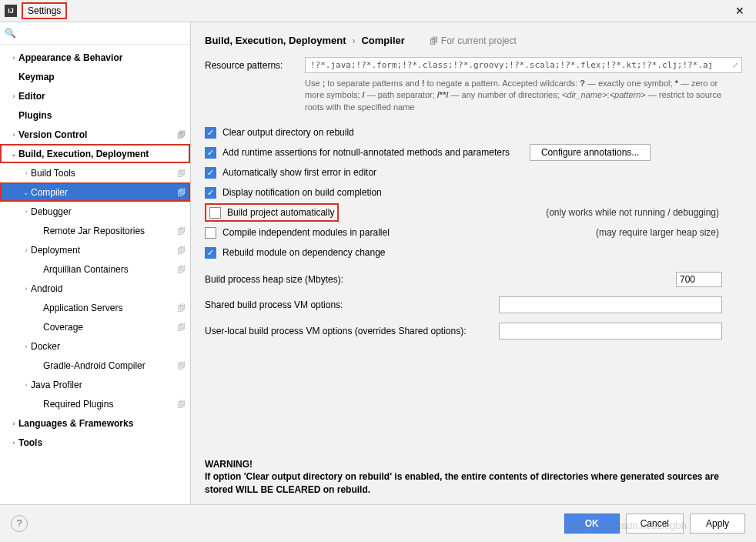  I want to click on tree-item-debugger: ›Debugger, so click(95, 211).